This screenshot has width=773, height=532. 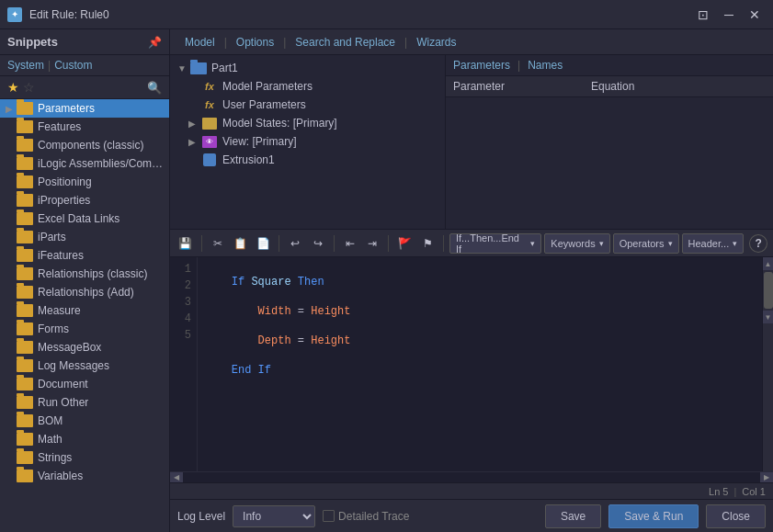 I want to click on if-then-dropdown: If...Then...End If ▾, so click(x=495, y=243).